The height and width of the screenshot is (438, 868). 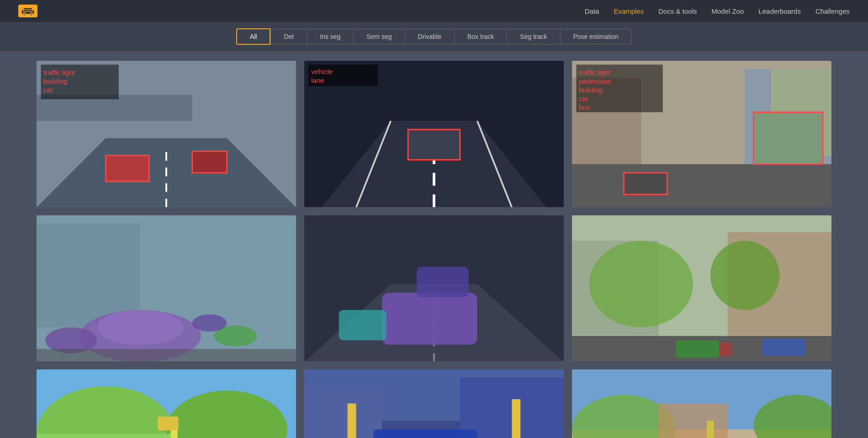 I want to click on nav-data: Data, so click(x=592, y=11).